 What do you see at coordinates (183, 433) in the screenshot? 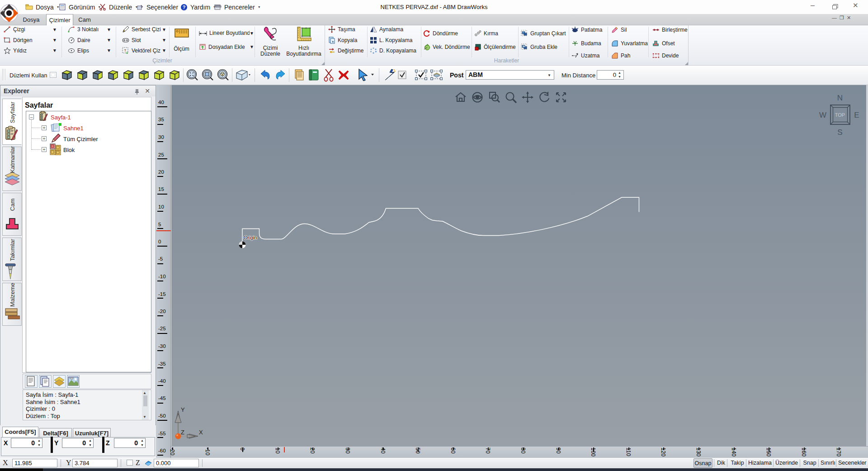
I see `svg-text: Z` at bounding box center [183, 433].